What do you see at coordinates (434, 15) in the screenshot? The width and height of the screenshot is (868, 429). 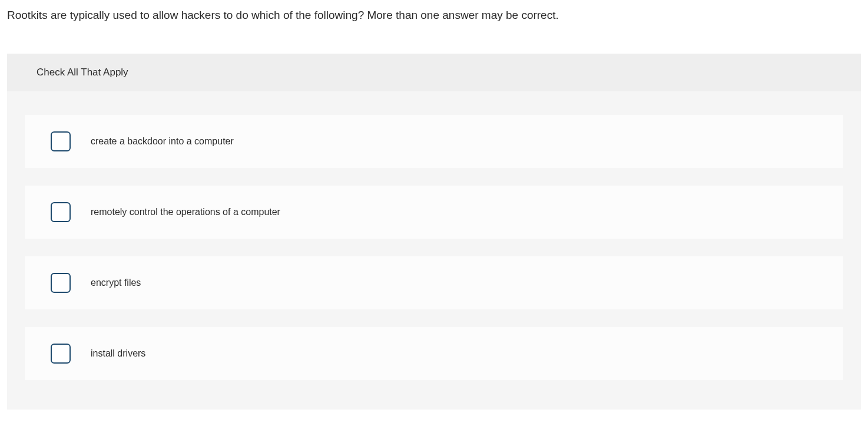 I see `question-text: Rootkits are typically used to allow hac…` at bounding box center [434, 15].